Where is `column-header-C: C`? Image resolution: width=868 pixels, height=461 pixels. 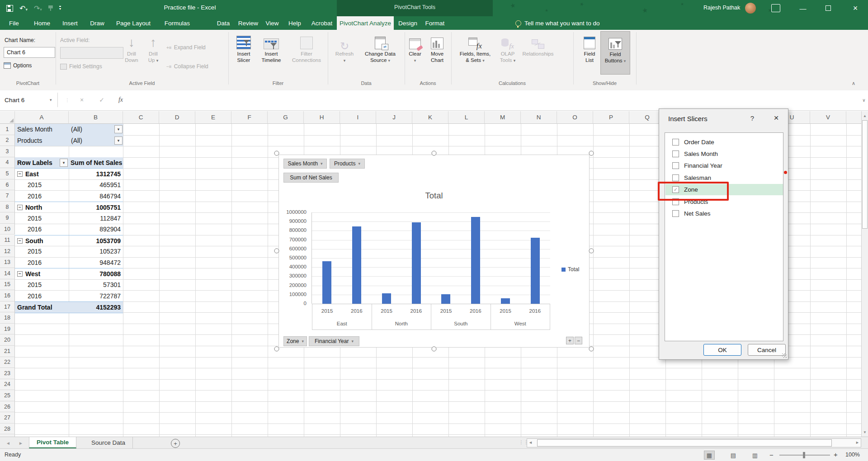 column-header-C: C is located at coordinates (141, 118).